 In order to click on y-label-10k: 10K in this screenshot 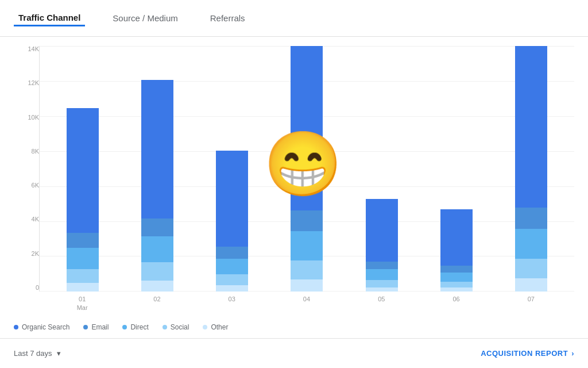, I will do `click(33, 117)`.